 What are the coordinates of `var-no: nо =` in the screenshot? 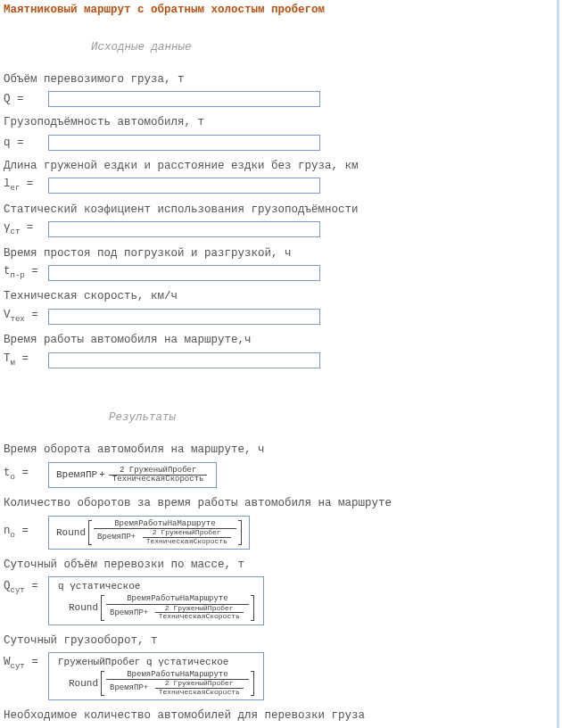 It's located at (26, 534).